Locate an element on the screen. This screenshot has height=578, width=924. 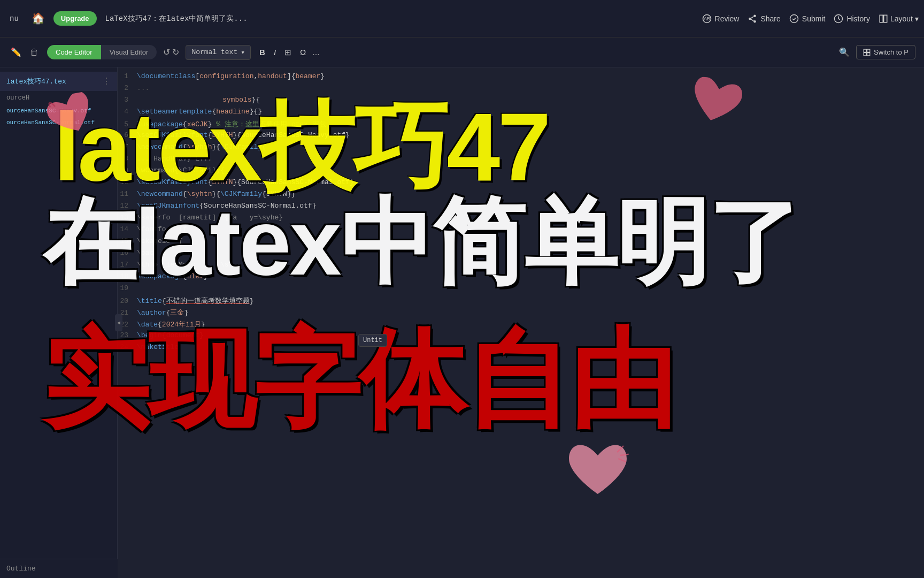
italic-button: I is located at coordinates (275, 52).